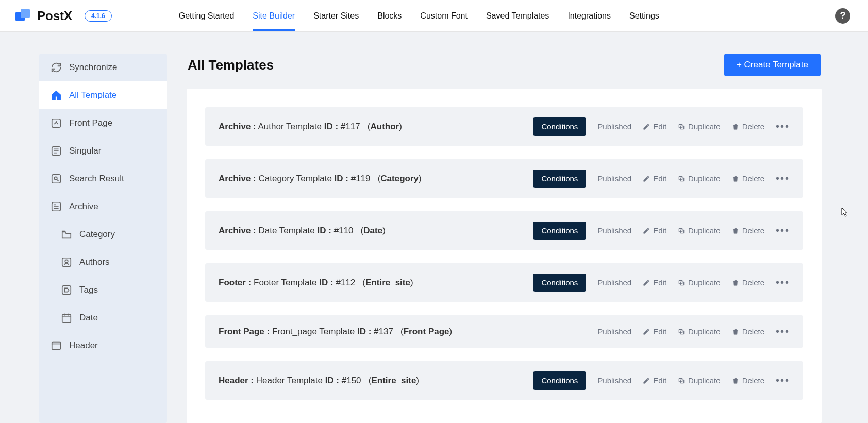 This screenshot has height=423, width=868. I want to click on topnav-item-starter-sites: Starter Sites, so click(336, 16).